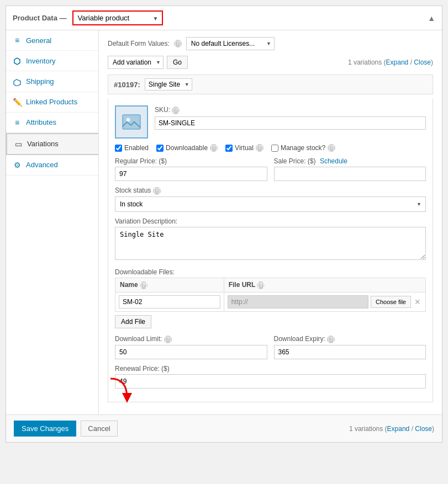 This screenshot has width=448, height=484. What do you see at coordinates (230, 44) in the screenshot?
I see `default-form-select: No default Licenses...` at bounding box center [230, 44].